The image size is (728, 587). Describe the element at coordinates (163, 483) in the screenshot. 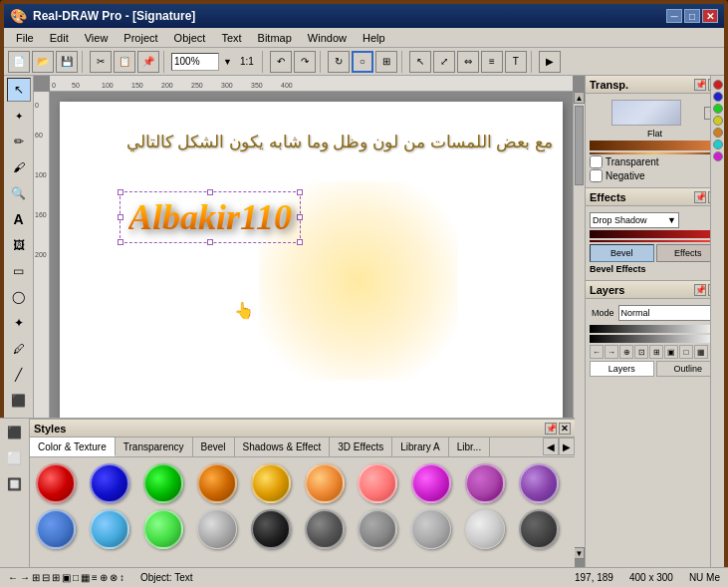

I see `swatch-green` at that location.